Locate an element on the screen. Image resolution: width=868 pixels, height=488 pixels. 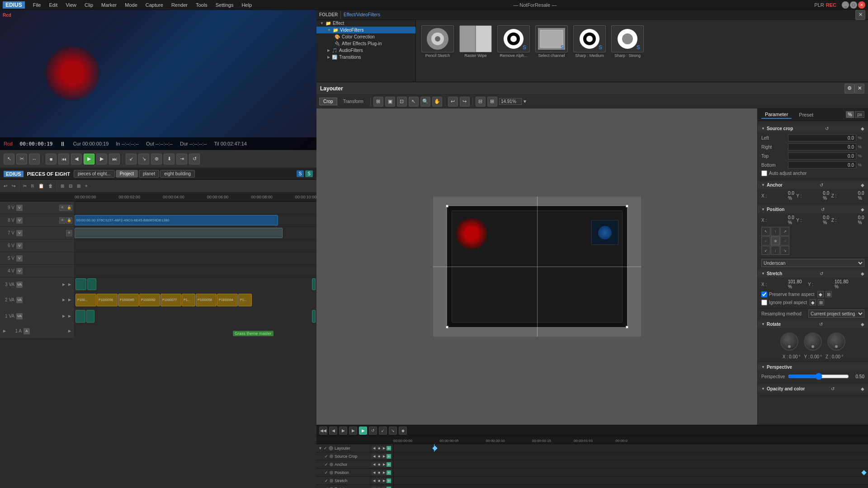
clip-2va-1: P1000056 is located at coordinates (107, 300).